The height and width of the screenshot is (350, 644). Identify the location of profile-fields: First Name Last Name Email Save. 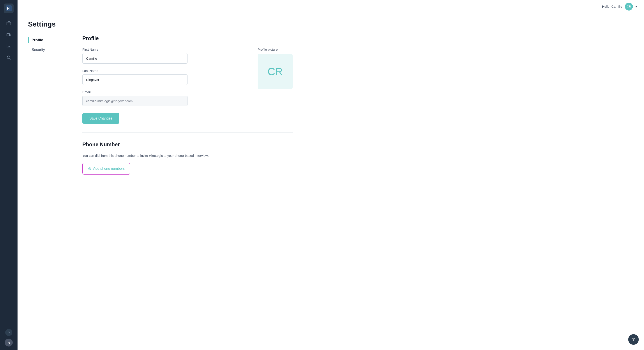
(163, 86).